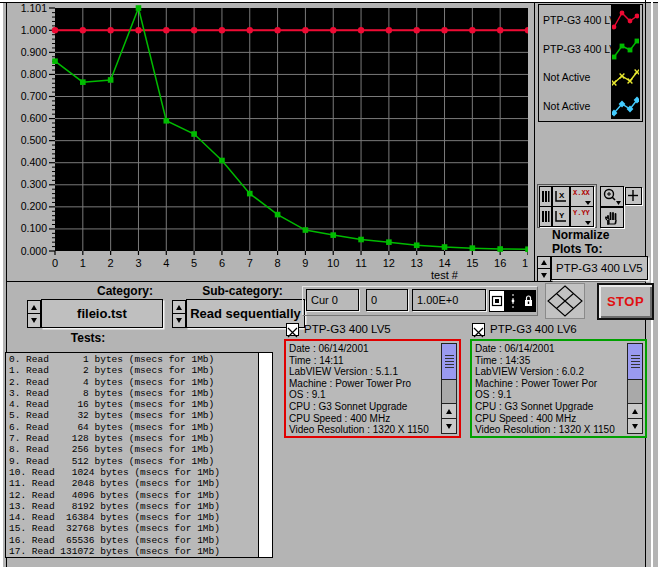 This screenshot has width=658, height=567. Describe the element at coordinates (549, 361) in the screenshot. I see `machine-info-line: Time : 14:35` at that location.